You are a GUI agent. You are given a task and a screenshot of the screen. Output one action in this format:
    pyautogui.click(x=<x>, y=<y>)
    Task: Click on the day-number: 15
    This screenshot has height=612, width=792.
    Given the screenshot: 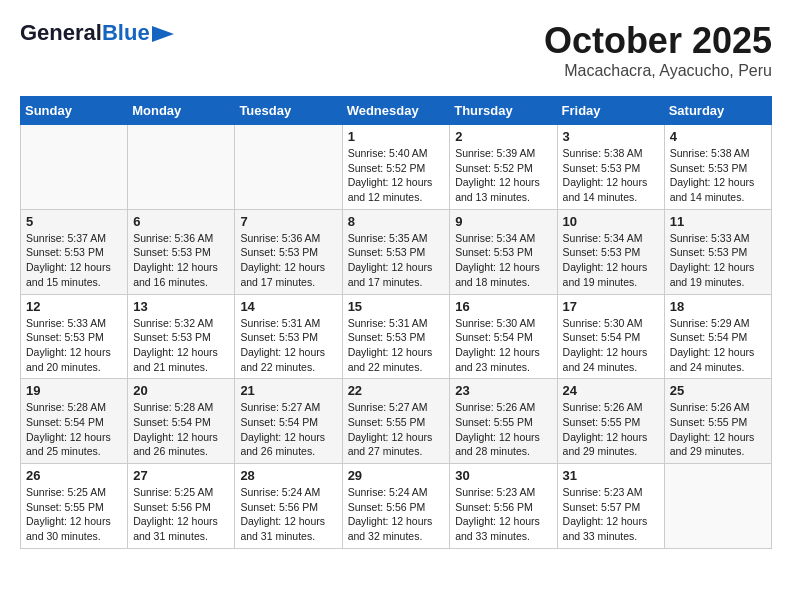 What is the action you would take?
    pyautogui.click(x=396, y=306)
    